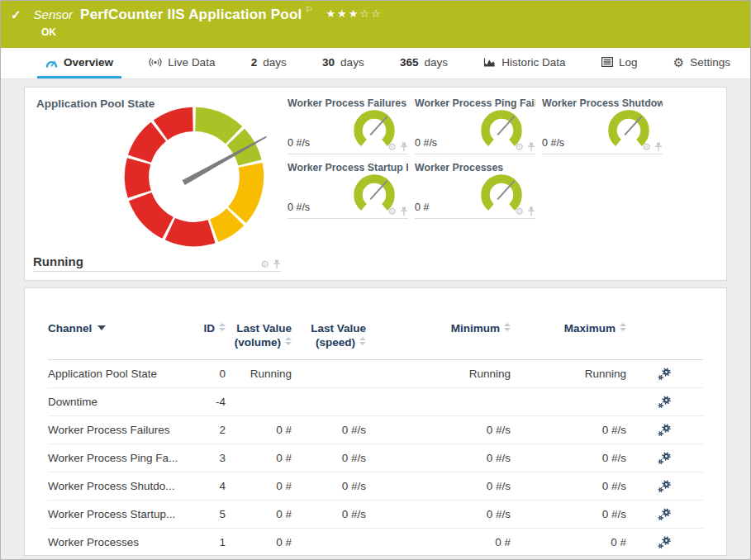 Image resolution: width=751 pixels, height=560 pixels. Describe the element at coordinates (568, 329) in the screenshot. I see `column-header-max: Maximum` at that location.